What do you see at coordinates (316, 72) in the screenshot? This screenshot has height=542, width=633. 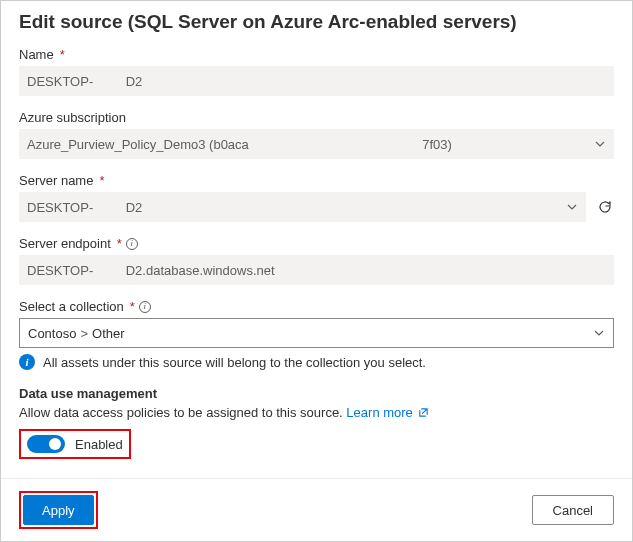 I see `field-name: Name* DESKTOP- D2` at bounding box center [316, 72].